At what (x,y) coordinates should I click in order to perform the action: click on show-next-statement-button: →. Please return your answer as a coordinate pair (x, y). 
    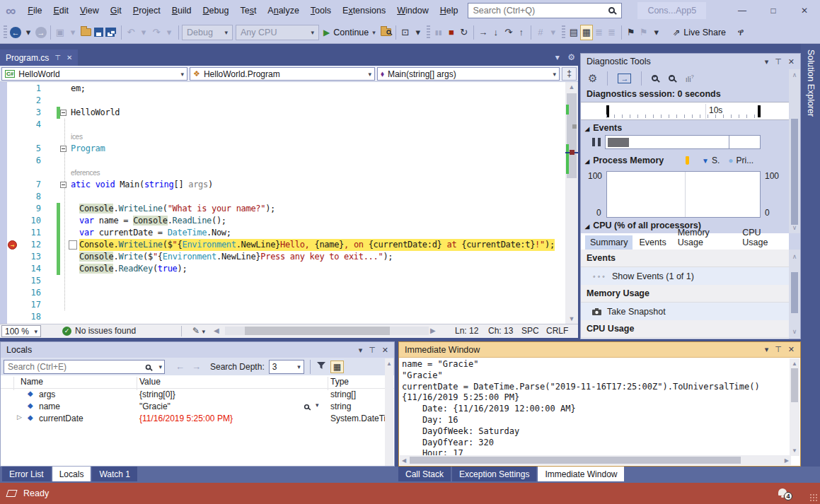
    Looking at the image, I should click on (483, 33).